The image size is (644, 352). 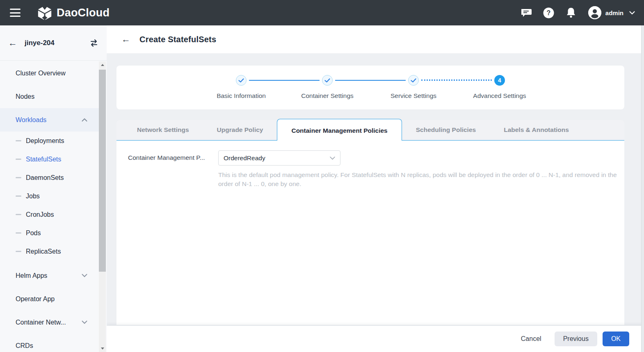 I want to click on sidebar-item-statefulsets: StatefulSets, so click(x=49, y=159).